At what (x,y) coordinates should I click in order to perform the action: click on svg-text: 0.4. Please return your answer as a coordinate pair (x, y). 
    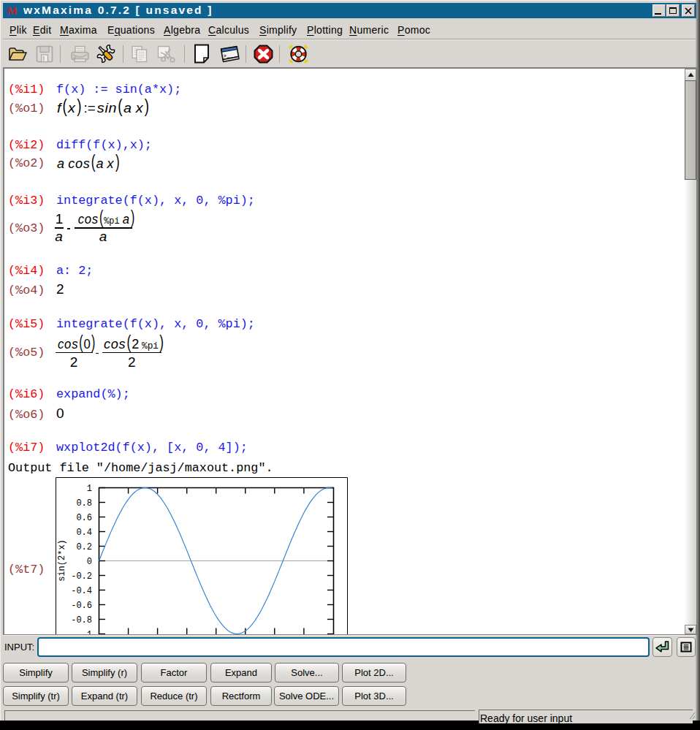
    Looking at the image, I should click on (84, 533).